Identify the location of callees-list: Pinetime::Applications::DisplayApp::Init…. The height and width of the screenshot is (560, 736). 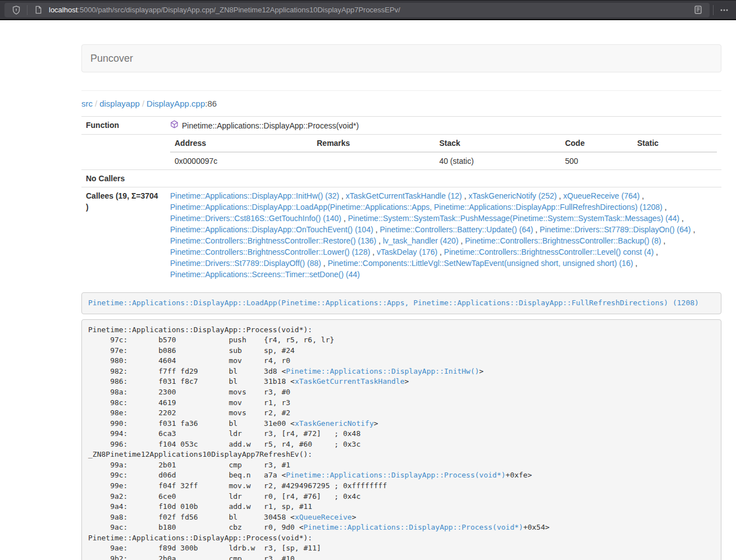
(444, 236).